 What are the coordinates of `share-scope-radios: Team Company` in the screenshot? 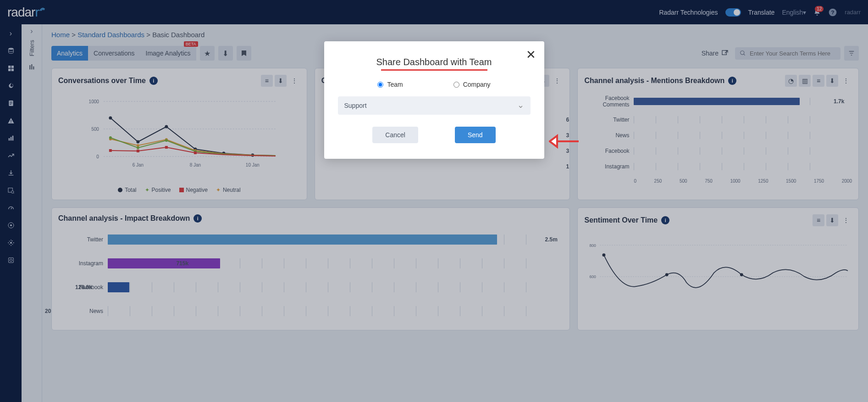 It's located at (434, 84).